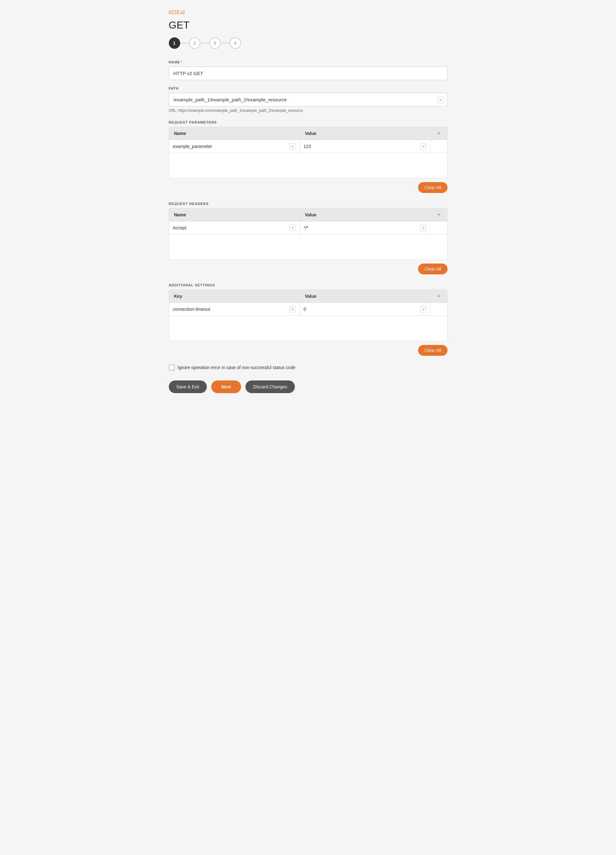 The height and width of the screenshot is (855, 616). What do you see at coordinates (439, 215) in the screenshot?
I see `rh-add-icon: +` at bounding box center [439, 215].